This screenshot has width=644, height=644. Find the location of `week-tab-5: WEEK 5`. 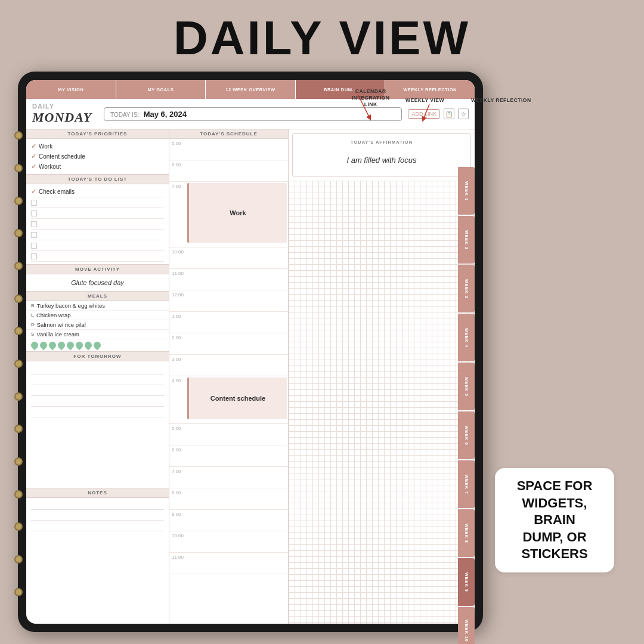

week-tab-5: WEEK 5 is located at coordinates (466, 386).